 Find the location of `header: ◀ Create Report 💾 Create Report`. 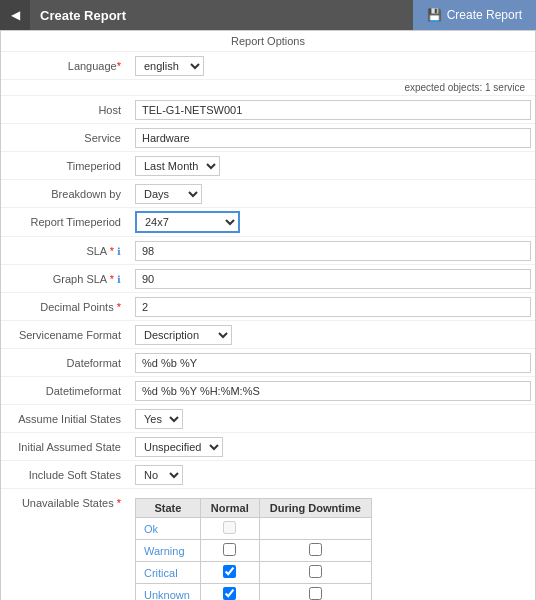

header: ◀ Create Report 💾 Create Report is located at coordinates (268, 15).